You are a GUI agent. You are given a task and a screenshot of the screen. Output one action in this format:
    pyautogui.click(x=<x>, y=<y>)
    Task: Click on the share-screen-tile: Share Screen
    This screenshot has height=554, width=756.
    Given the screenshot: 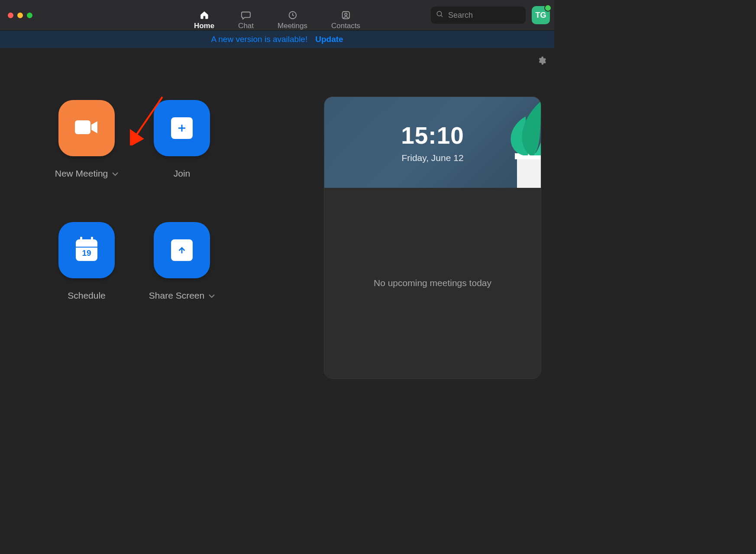 What is the action you would take?
    pyautogui.click(x=182, y=261)
    